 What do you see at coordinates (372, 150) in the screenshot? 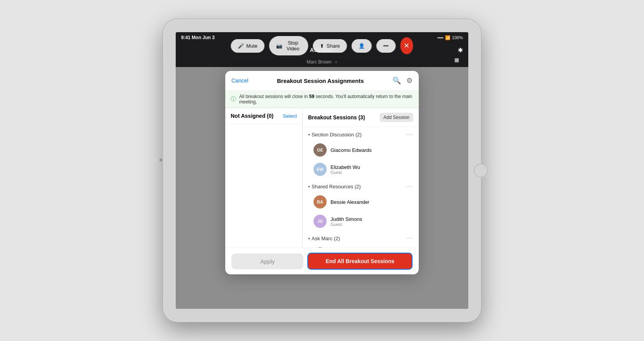
I see `giacomo-info: Giacomo Edwards` at bounding box center [372, 150].